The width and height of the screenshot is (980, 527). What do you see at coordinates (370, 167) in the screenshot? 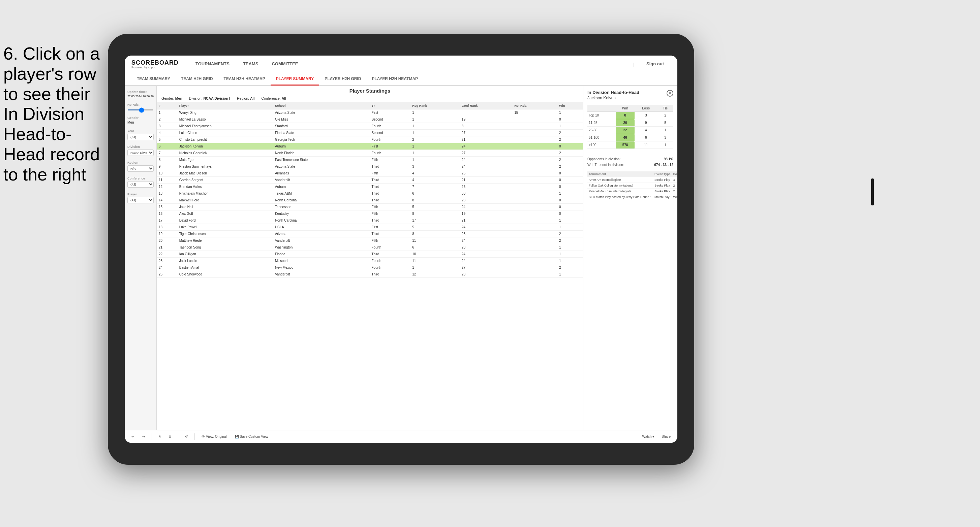
I see `table-row: 9 Preston Summerhays Arizona State Third…` at bounding box center [370, 167].